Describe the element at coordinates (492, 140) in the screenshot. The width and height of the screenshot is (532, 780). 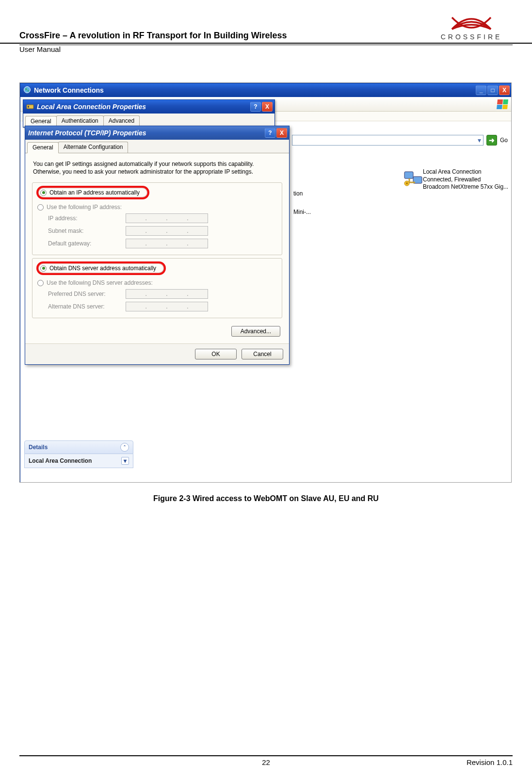
I see `arrow-right-icon: ➜` at that location.